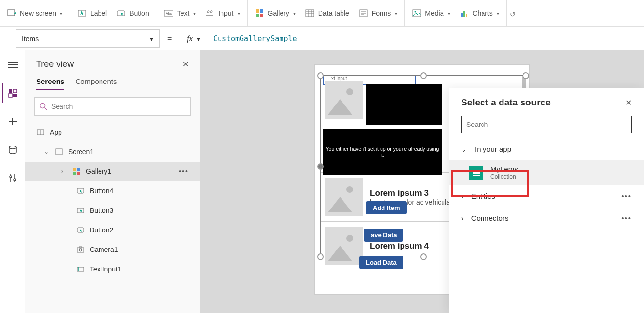  What do you see at coordinates (112, 152) in the screenshot?
I see `tree-node-screen1: ⌄ Screen1` at bounding box center [112, 152].